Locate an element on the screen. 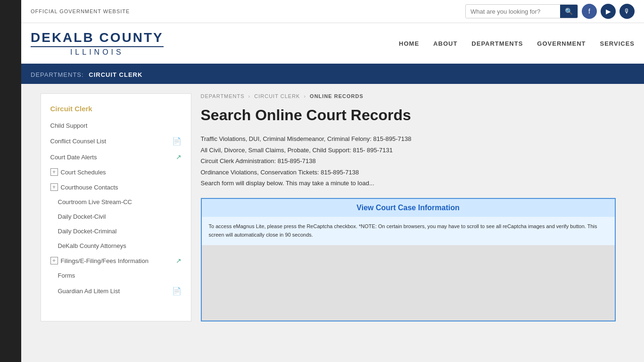 This screenshot has width=644, height=362. facebook-icon: f is located at coordinates (589, 11).